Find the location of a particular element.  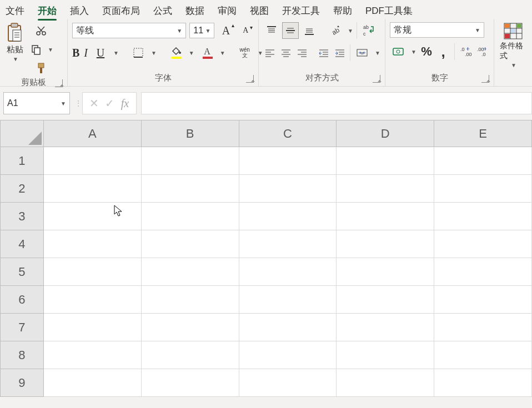

wrap-text-button: abc is located at coordinates (369, 31).